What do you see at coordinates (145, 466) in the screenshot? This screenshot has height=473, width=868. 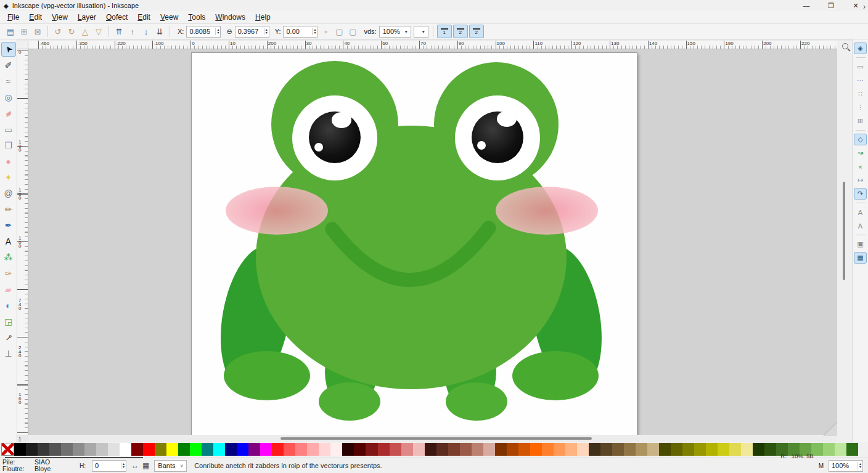 I see `layer-lock-icon: ▦` at bounding box center [145, 466].